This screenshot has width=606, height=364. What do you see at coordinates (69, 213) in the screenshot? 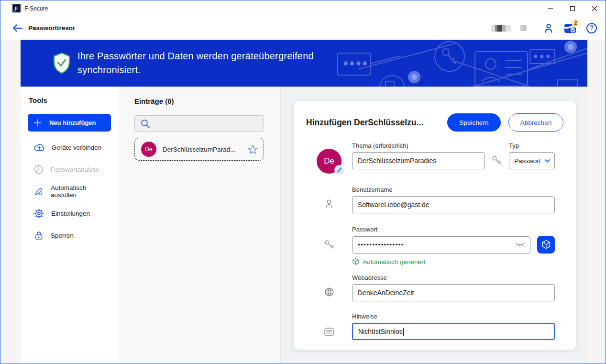
I see `sidebar-item-settings: Einstellungen` at bounding box center [69, 213].